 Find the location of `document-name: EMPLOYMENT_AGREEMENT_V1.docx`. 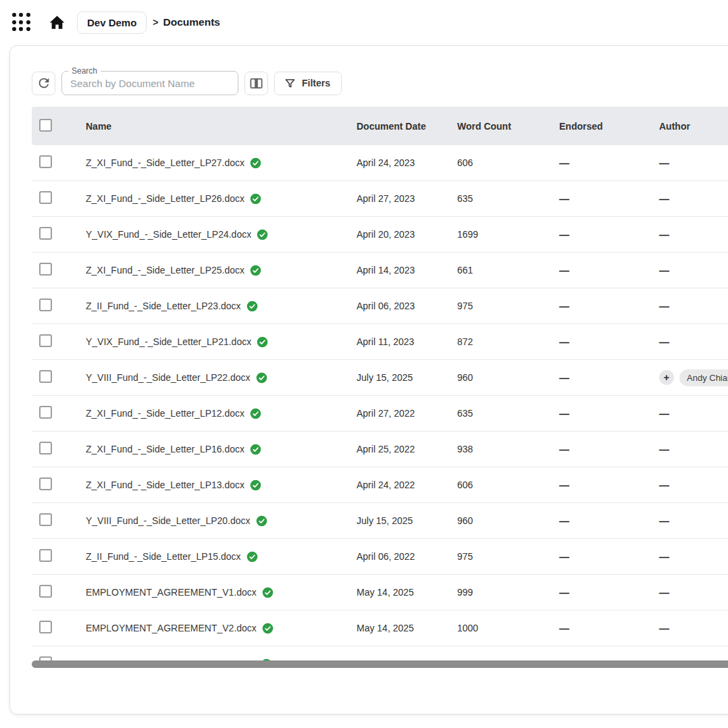

document-name: EMPLOYMENT_AGREEMENT_V1.docx is located at coordinates (172, 592).